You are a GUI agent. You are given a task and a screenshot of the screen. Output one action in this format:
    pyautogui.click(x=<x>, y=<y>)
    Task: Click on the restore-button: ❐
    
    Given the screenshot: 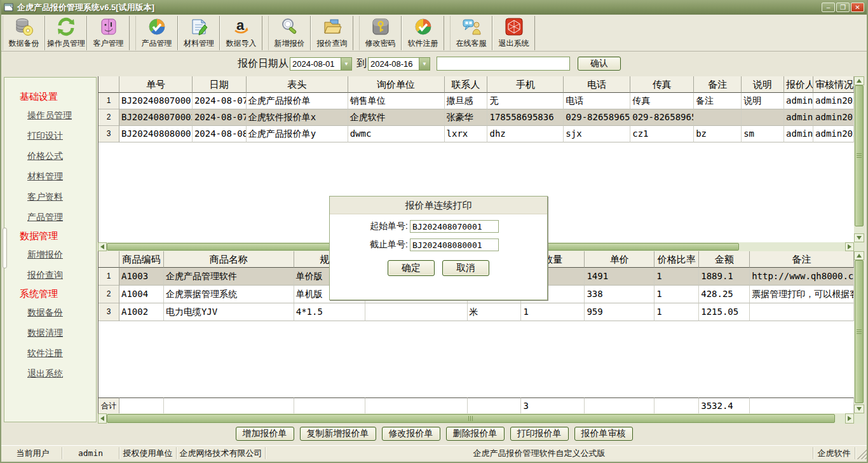 What is the action you would take?
    pyautogui.click(x=843, y=8)
    